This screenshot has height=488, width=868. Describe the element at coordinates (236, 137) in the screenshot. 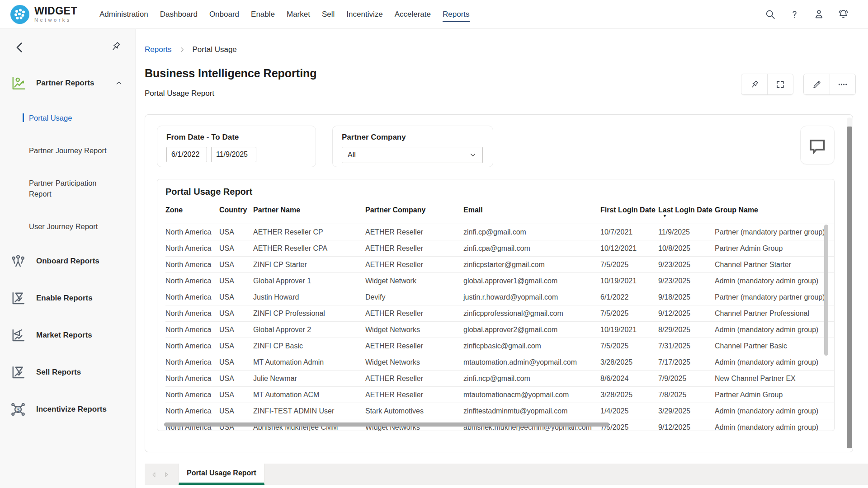

I see `date-filter-label: From Date - To Date` at that location.